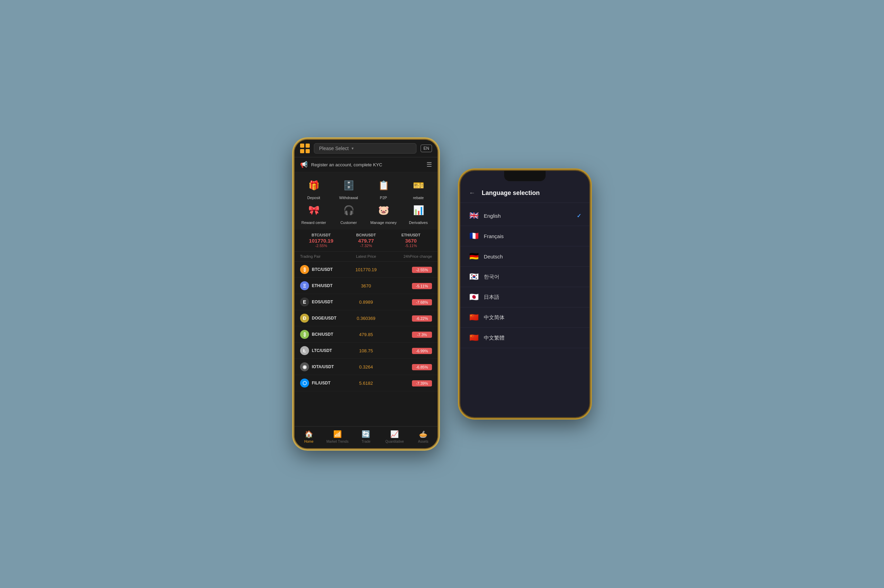 The height and width of the screenshot is (588, 884). What do you see at coordinates (366, 334) in the screenshot?
I see `table-row: ₿ BCH/USDT 479.85 -7.3%` at bounding box center [366, 334].